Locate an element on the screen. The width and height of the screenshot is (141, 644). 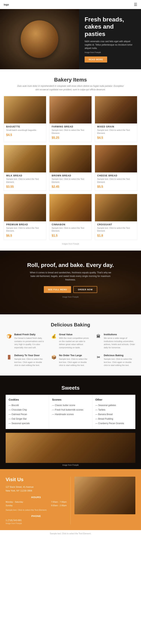
list-item: Seasonal galletes is located at coordinates (114, 405).